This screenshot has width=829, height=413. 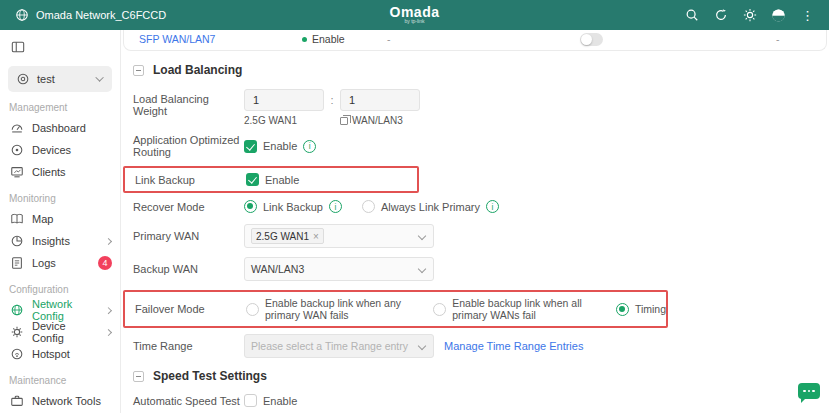 What do you see at coordinates (108, 332) in the screenshot?
I see `submenu-arrow-icon` at bounding box center [108, 332].